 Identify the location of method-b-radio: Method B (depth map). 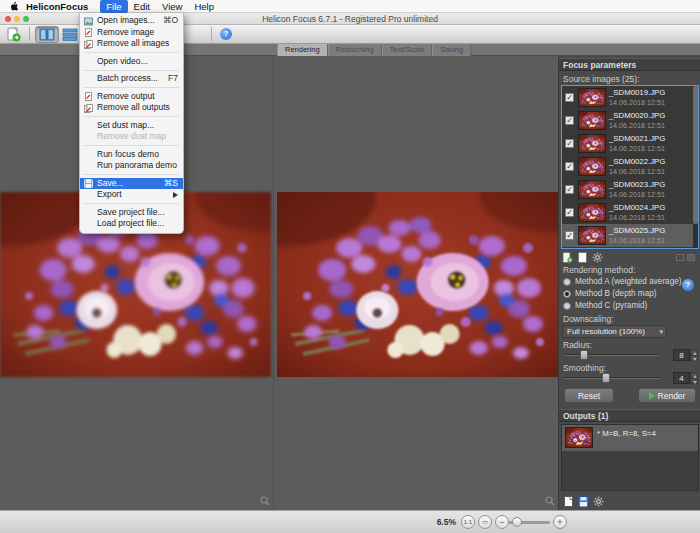
(610, 294).